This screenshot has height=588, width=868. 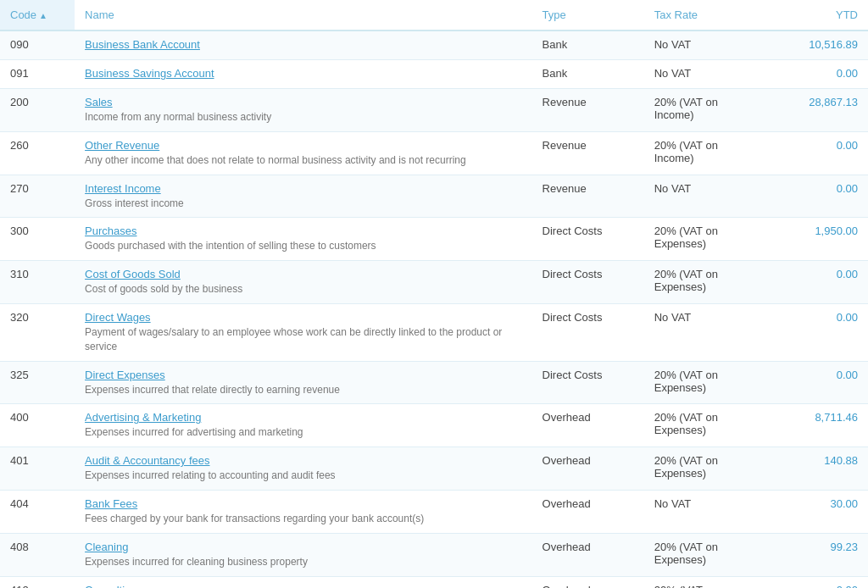 I want to click on table-row: 408CleaningExpenses incurred for cleanin…, so click(x=434, y=554).